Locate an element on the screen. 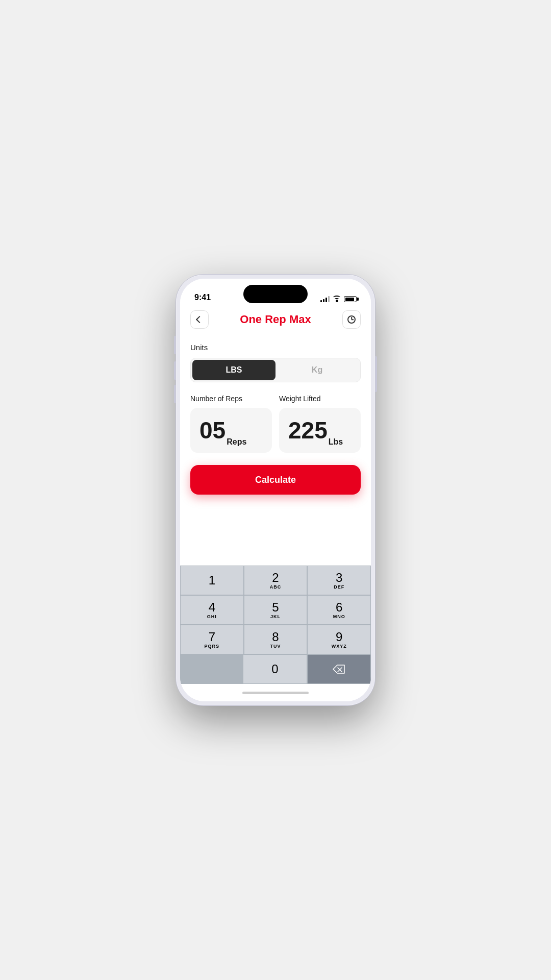  status-icons is located at coordinates (339, 299).